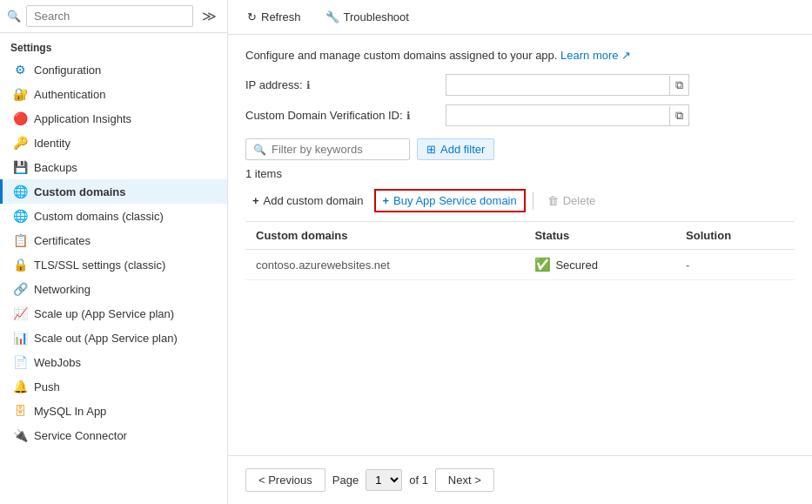 This screenshot has height=504, width=812. What do you see at coordinates (432, 150) in the screenshot?
I see `add-filter-icon: ⊞` at bounding box center [432, 150].